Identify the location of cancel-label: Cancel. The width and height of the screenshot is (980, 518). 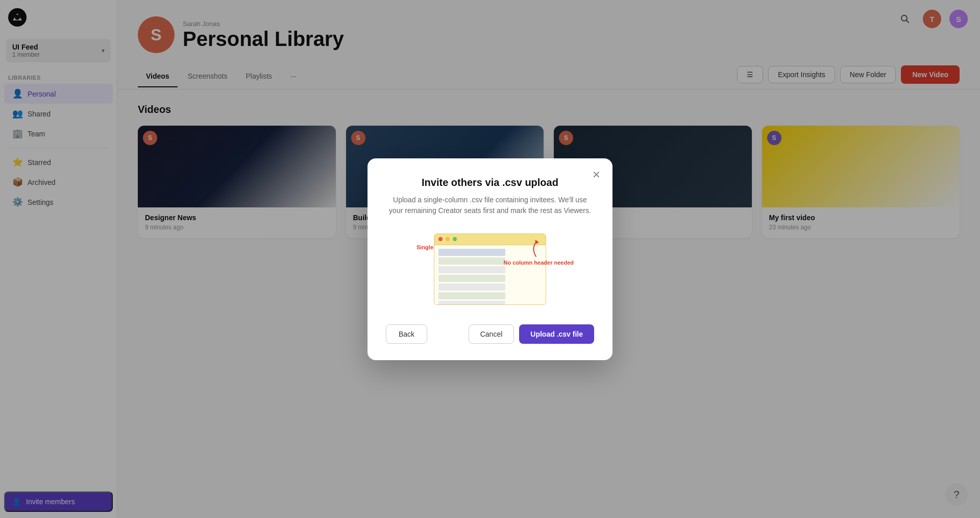
(492, 334).